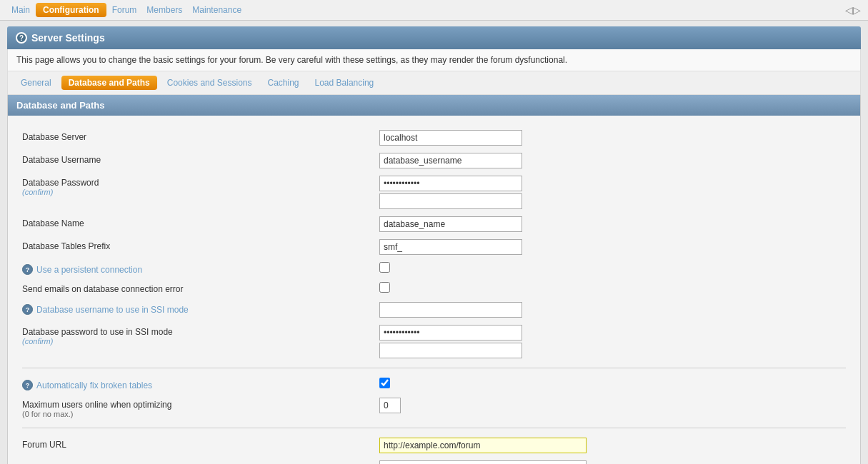 Image resolution: width=868 pixels, height=464 pixels. What do you see at coordinates (451, 350) in the screenshot?
I see `ssi-password-confirm-input` at bounding box center [451, 350].